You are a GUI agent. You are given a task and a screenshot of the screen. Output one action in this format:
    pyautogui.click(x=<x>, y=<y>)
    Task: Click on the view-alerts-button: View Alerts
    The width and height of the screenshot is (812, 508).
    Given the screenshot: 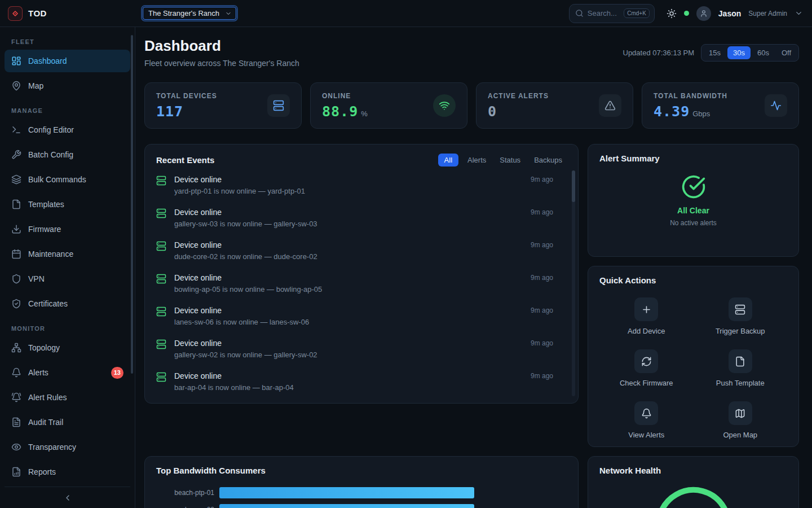 What is the action you would take?
    pyautogui.click(x=646, y=420)
    